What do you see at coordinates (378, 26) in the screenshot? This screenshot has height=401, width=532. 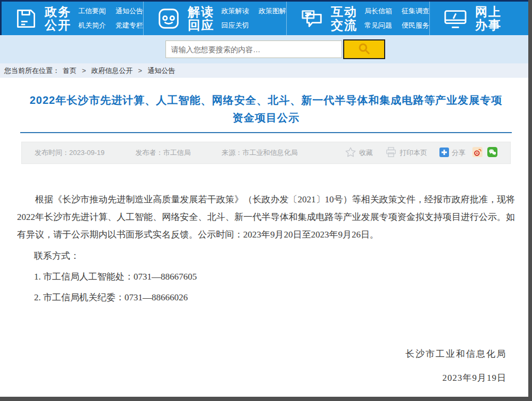 I see `nav-link-changjian-wenti: 常见问题` at bounding box center [378, 26].